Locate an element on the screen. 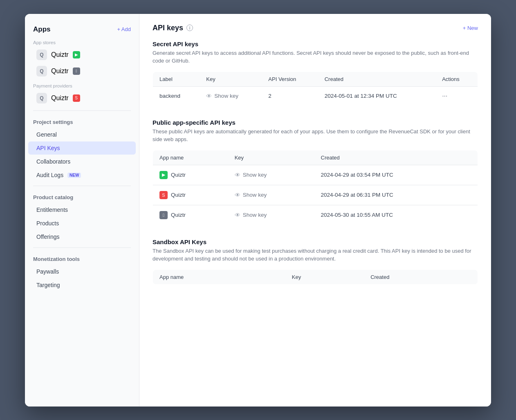  new-button: + New is located at coordinates (470, 28).